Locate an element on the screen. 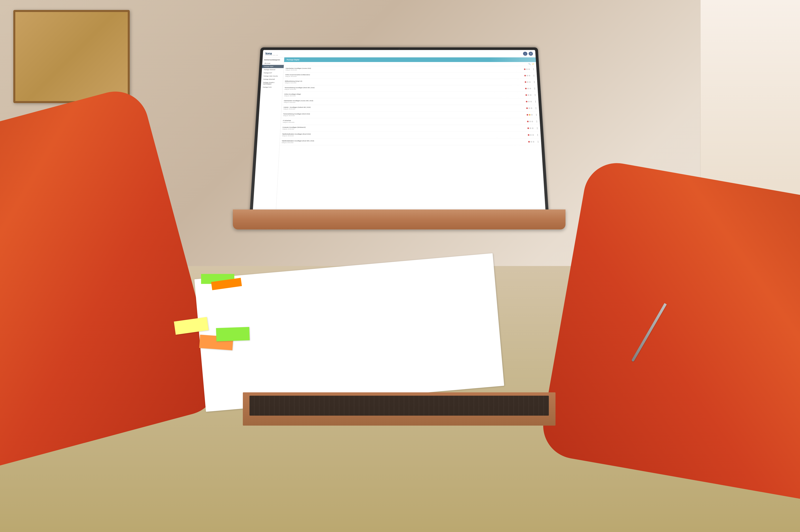 Image resolution: width=800 pixels, height=532 pixels. sidebar-item-package-digital: Package Digital is located at coordinates (273, 66).